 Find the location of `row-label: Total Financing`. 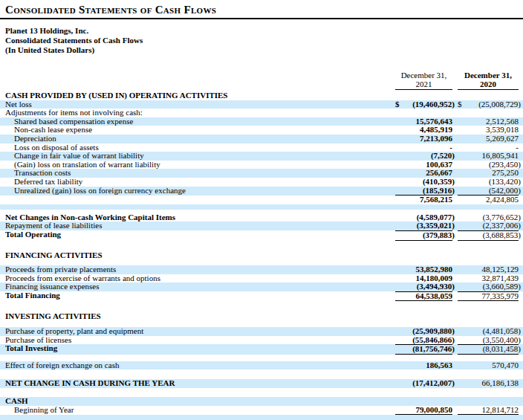

row-label: Total Financing is located at coordinates (201, 296).